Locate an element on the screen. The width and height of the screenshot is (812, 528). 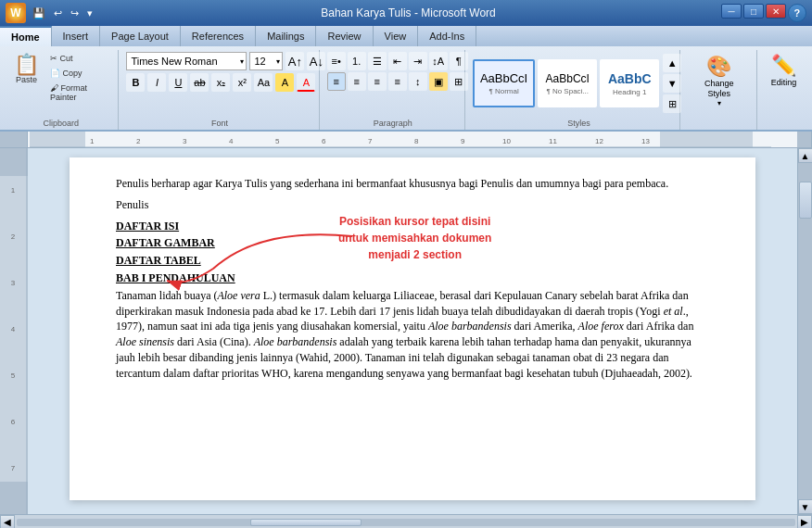
align-right-btn: ≡ is located at coordinates (377, 82).